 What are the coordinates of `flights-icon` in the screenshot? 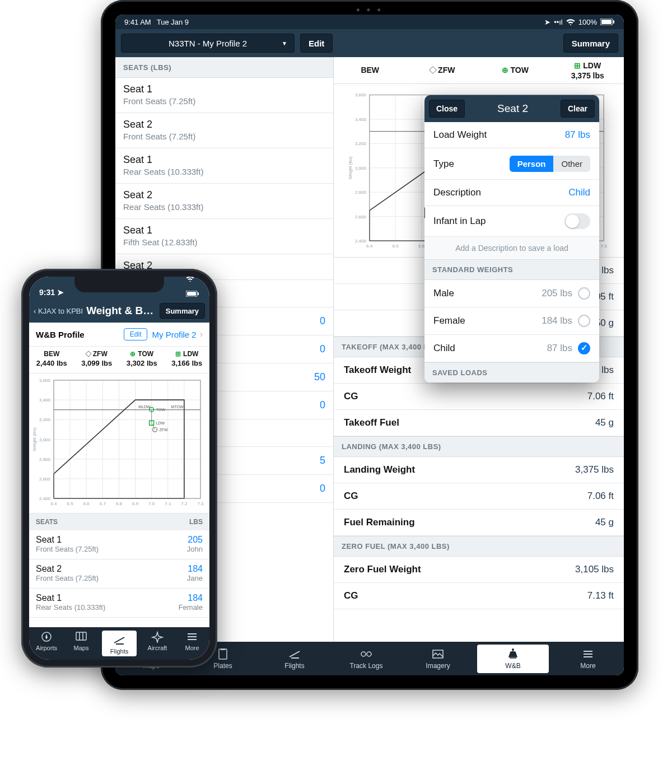 It's located at (295, 654).